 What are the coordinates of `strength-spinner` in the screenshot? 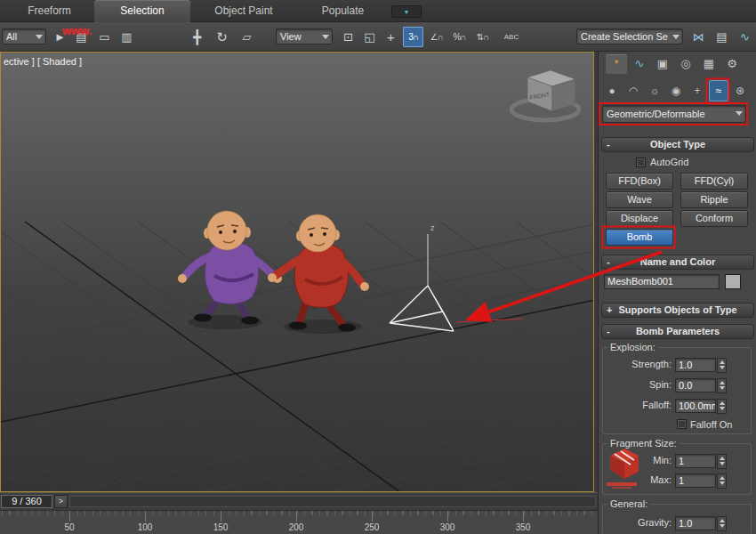 It's located at (722, 365).